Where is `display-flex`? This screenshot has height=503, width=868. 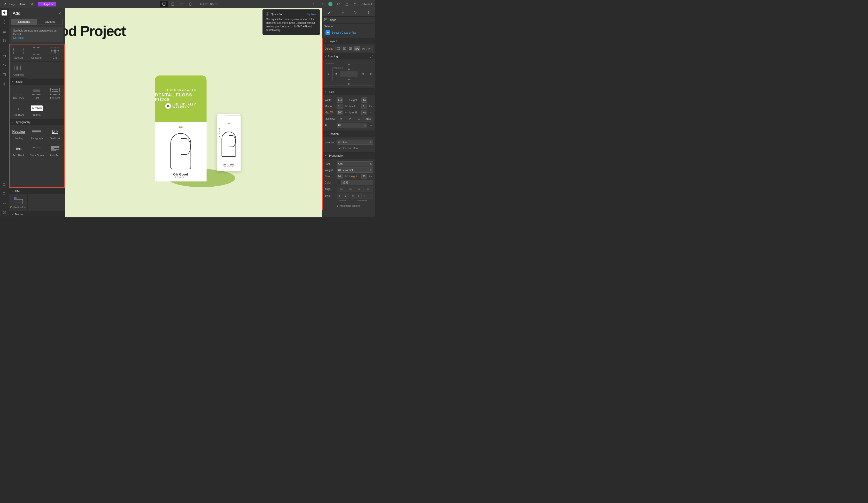
display-flex is located at coordinates (345, 49).